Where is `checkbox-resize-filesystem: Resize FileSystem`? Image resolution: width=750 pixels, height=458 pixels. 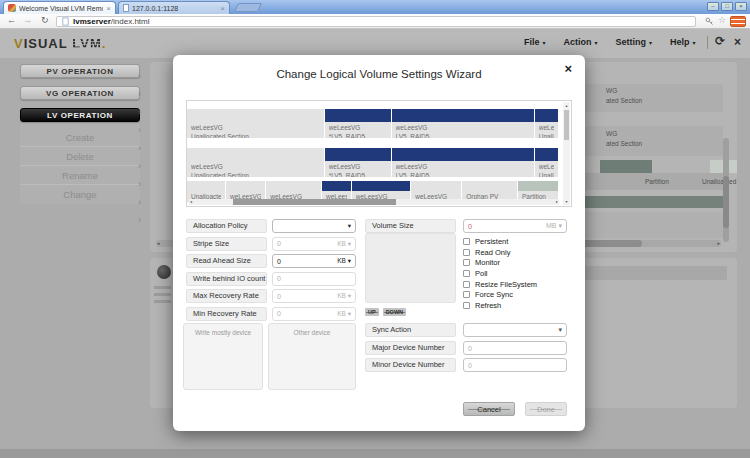
checkbox-resize-filesystem: Resize FileSystem is located at coordinates (500, 284).